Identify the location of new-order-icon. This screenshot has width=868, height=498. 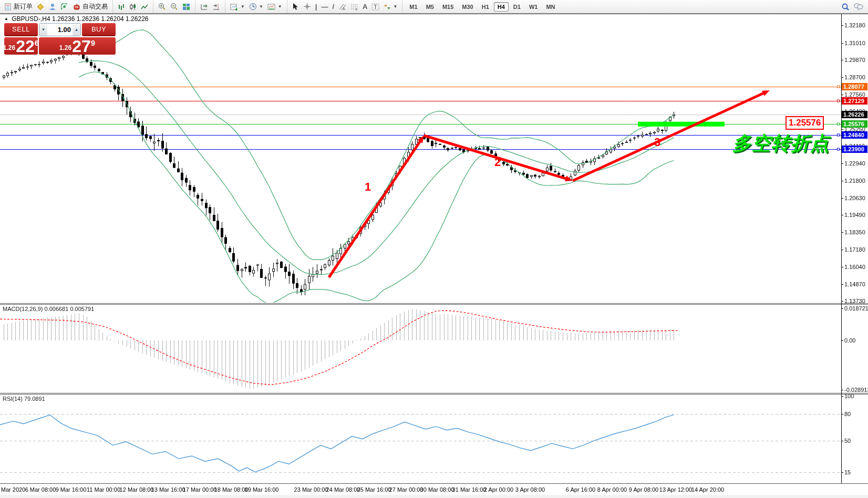
(8, 7).